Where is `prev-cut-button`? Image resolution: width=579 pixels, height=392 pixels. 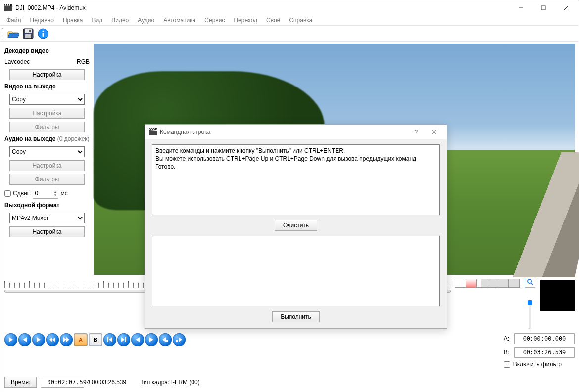
prev-cut-button is located at coordinates (138, 340).